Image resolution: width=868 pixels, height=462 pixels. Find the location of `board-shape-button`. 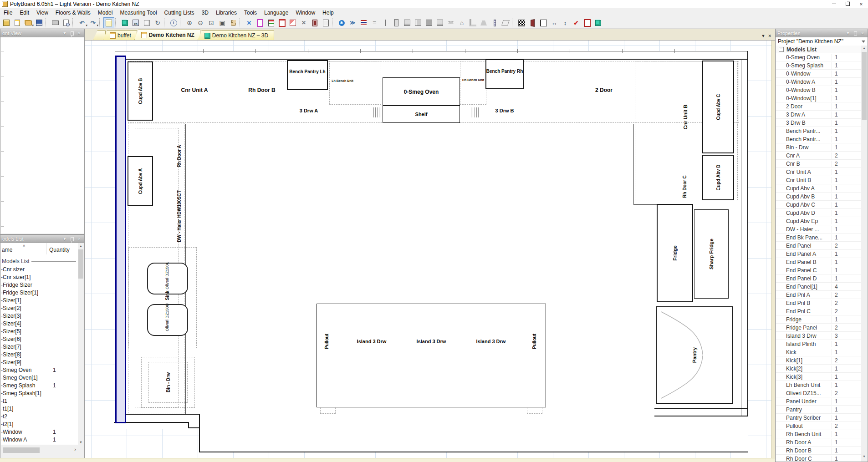

board-shape-button is located at coordinates (473, 23).